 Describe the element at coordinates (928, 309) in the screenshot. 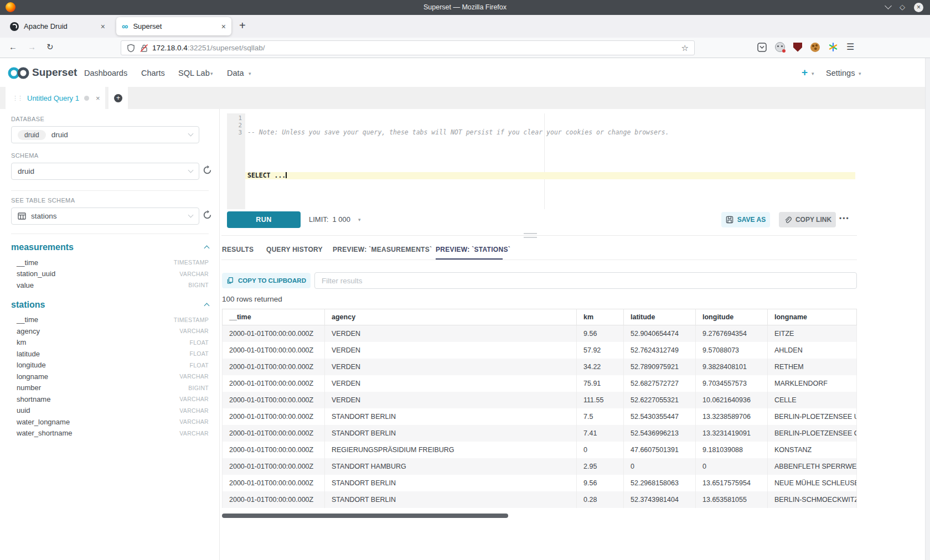

I see `page-scrollbar-track` at that location.